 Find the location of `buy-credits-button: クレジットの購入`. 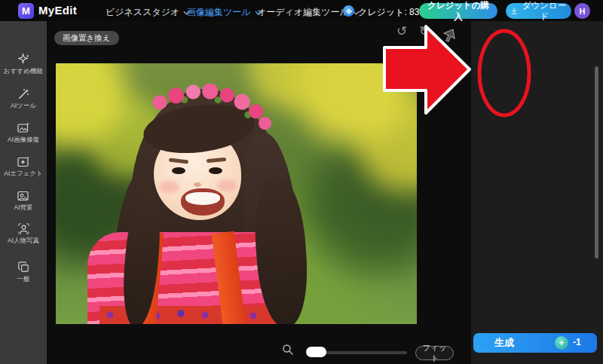

buy-credits-button: クレジットの購入 is located at coordinates (458, 11).